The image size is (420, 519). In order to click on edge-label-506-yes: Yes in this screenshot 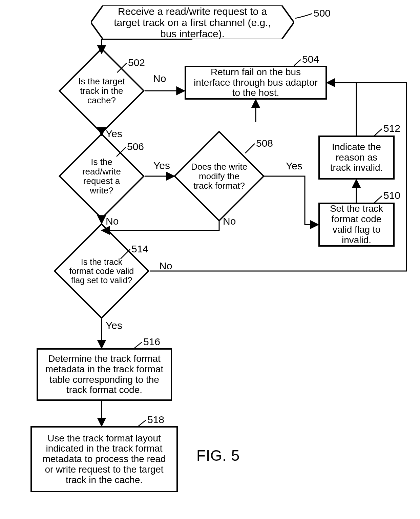, I will do `click(162, 166)`.